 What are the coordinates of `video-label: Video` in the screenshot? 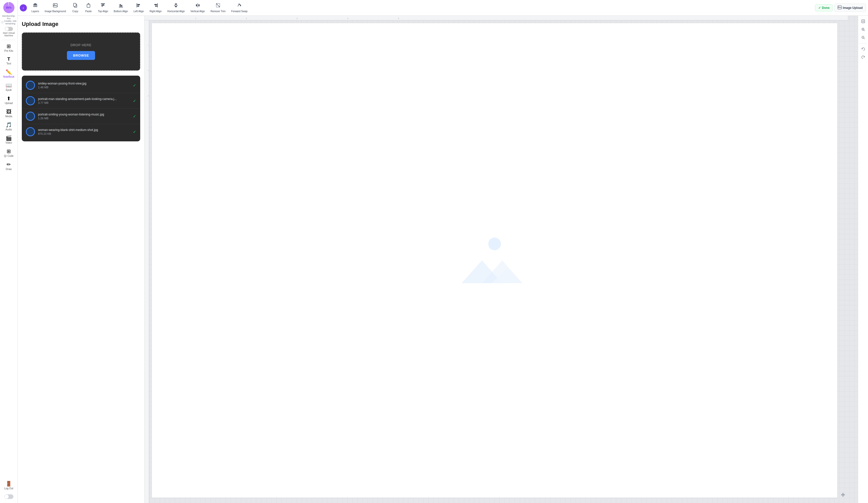 It's located at (9, 143).